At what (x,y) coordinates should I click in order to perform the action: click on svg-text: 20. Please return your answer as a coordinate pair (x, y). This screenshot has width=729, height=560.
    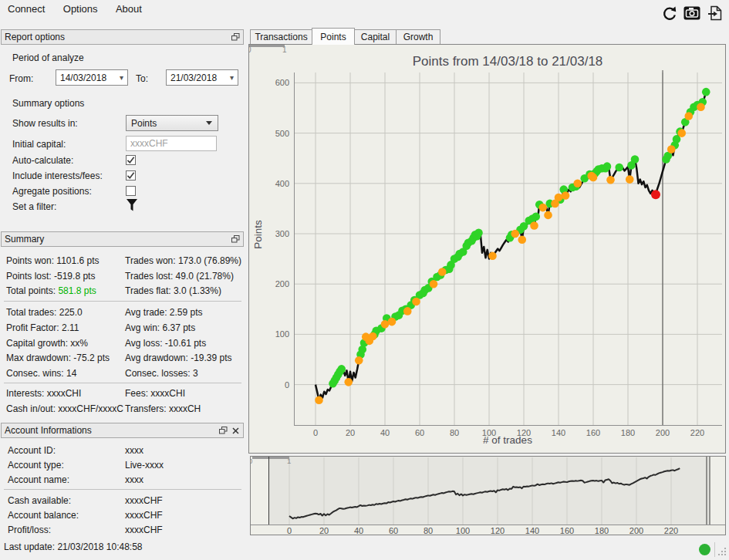
    Looking at the image, I should click on (324, 531).